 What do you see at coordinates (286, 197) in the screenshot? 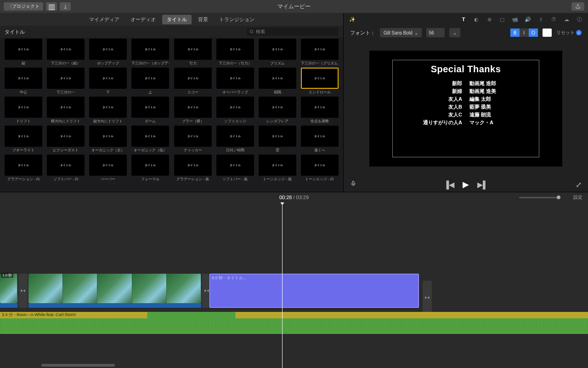
I see `time-current: 00:28` at bounding box center [286, 197].